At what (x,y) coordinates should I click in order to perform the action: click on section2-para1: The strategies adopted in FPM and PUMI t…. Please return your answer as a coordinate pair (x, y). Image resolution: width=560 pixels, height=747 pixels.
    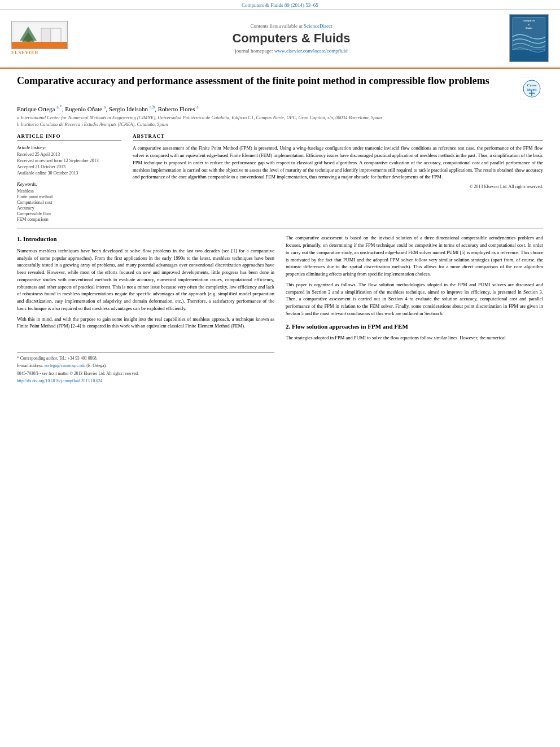
    Looking at the image, I should click on (414, 338).